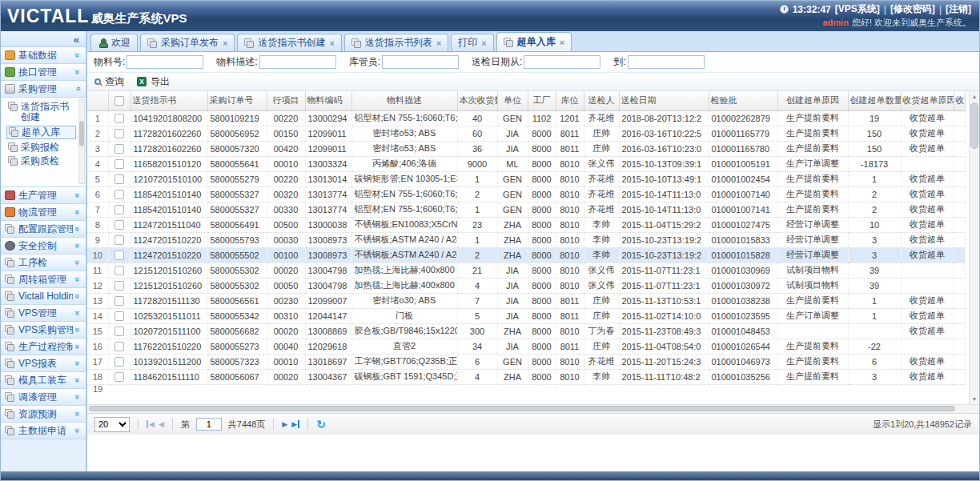 The image size is (980, 481). What do you see at coordinates (43, 213) in the screenshot?
I see `sidebar-item-logistics-mgmt: 物流管理»` at bounding box center [43, 213].